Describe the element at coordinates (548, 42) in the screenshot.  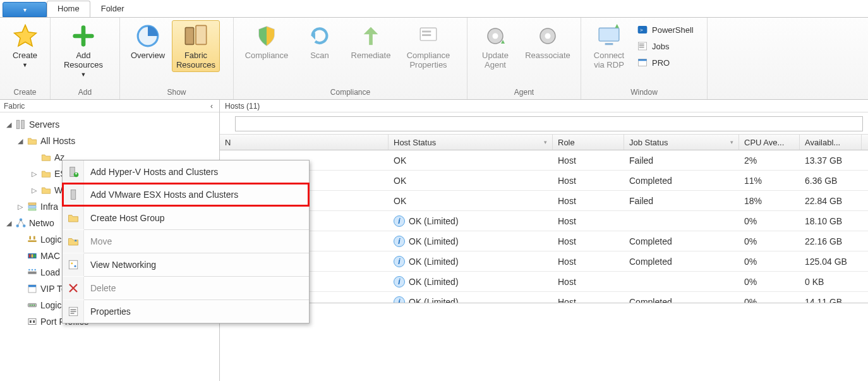
I see `reassociate-button: Reassociate` at that location.